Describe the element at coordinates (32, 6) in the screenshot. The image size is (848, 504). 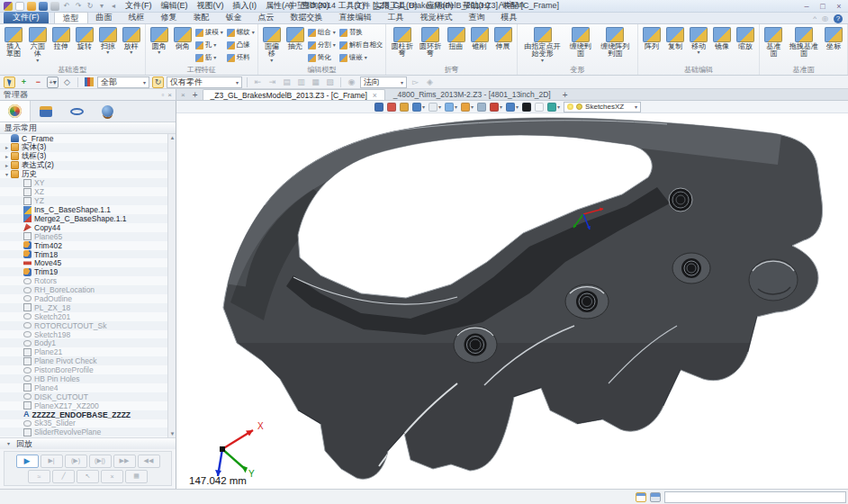
I see `open-file-icon` at that location.